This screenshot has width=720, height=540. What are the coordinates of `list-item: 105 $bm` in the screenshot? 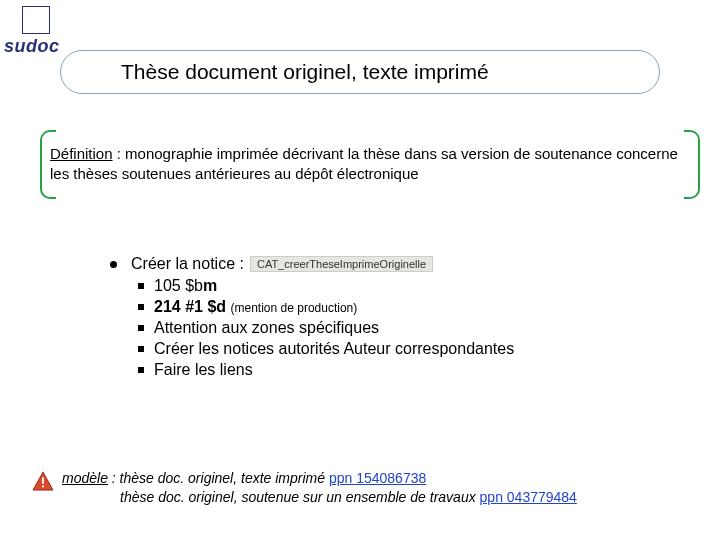 It's located at (390, 286).